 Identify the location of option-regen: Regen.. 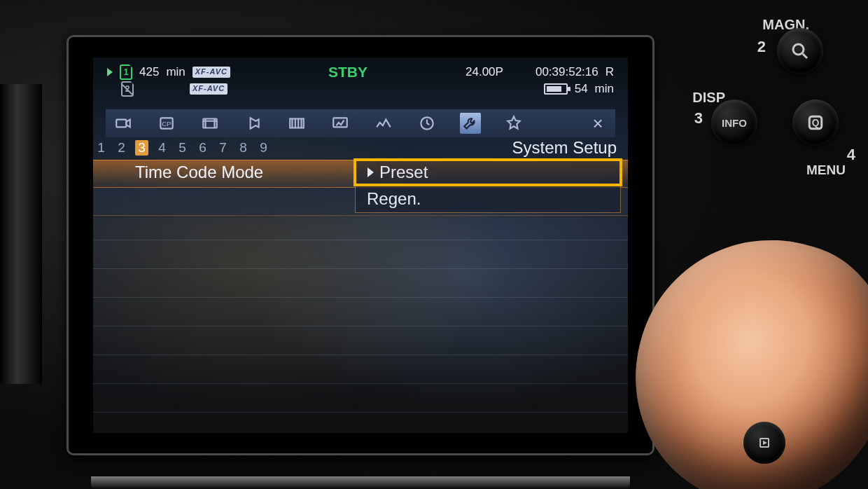
(488, 198).